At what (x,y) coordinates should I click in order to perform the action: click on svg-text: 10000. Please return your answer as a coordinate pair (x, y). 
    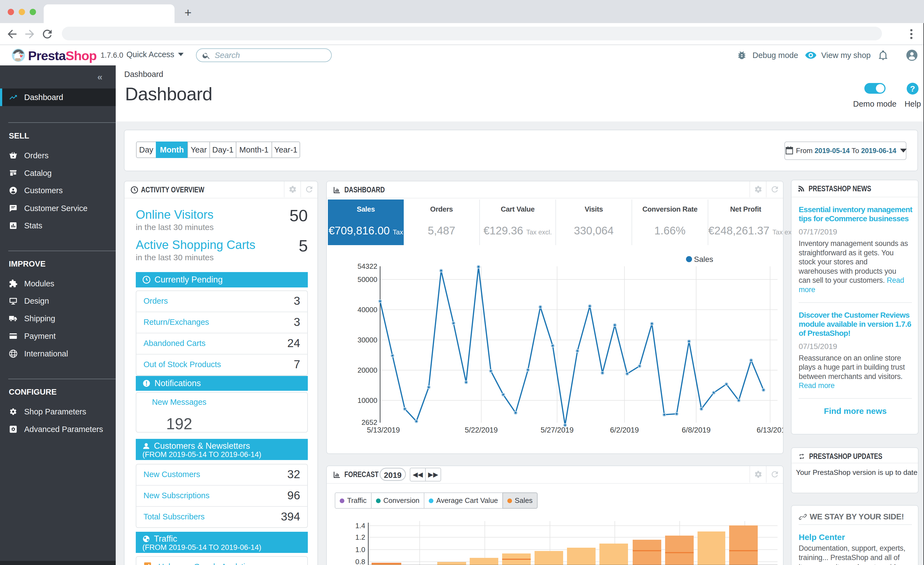
    Looking at the image, I should click on (368, 400).